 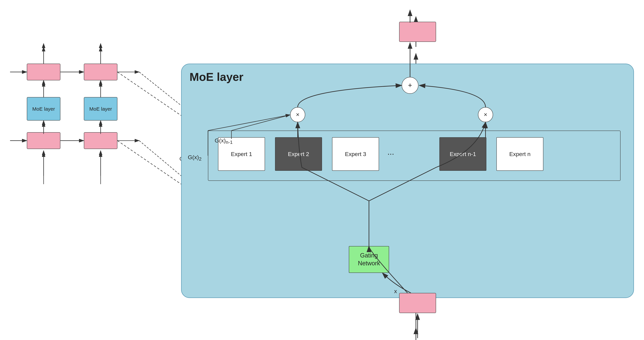 I want to click on expert-2-box: Expert 2, so click(x=298, y=154).